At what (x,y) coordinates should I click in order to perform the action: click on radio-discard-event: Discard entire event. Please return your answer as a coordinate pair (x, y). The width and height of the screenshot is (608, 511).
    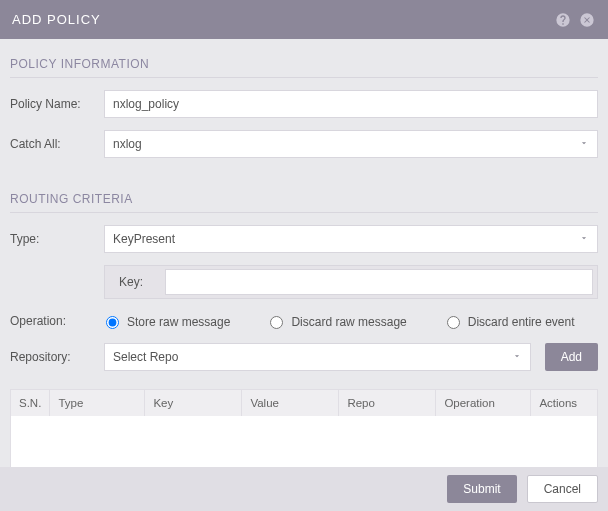
    Looking at the image, I should click on (511, 322).